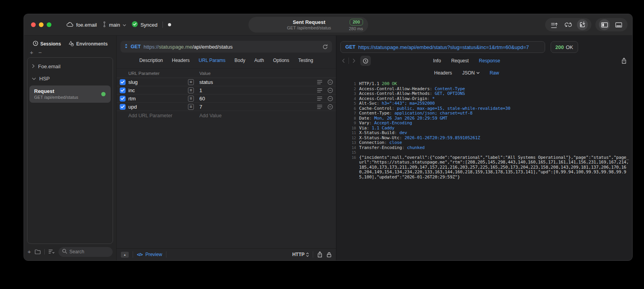 Image resolution: width=644 pixels, height=289 pixels. Describe the element at coordinates (554, 25) in the screenshot. I see `export-requests-icon` at that location.